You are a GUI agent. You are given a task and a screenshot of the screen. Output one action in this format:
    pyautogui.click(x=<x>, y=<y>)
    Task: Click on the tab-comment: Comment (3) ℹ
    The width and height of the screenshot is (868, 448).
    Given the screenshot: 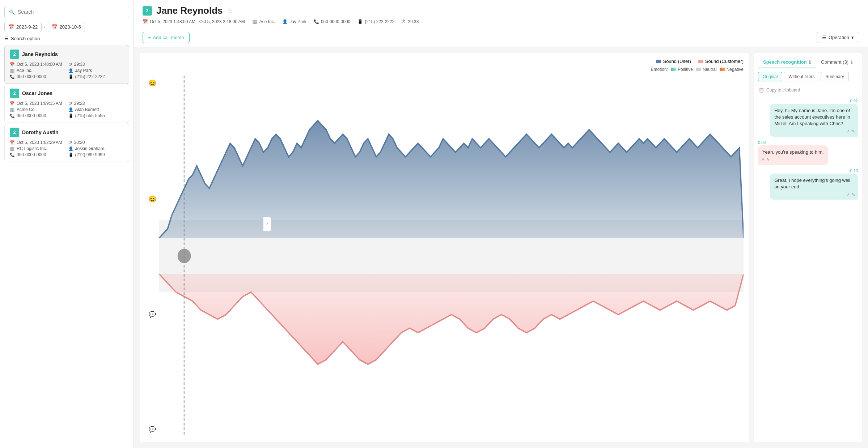 What is the action you would take?
    pyautogui.click(x=837, y=62)
    